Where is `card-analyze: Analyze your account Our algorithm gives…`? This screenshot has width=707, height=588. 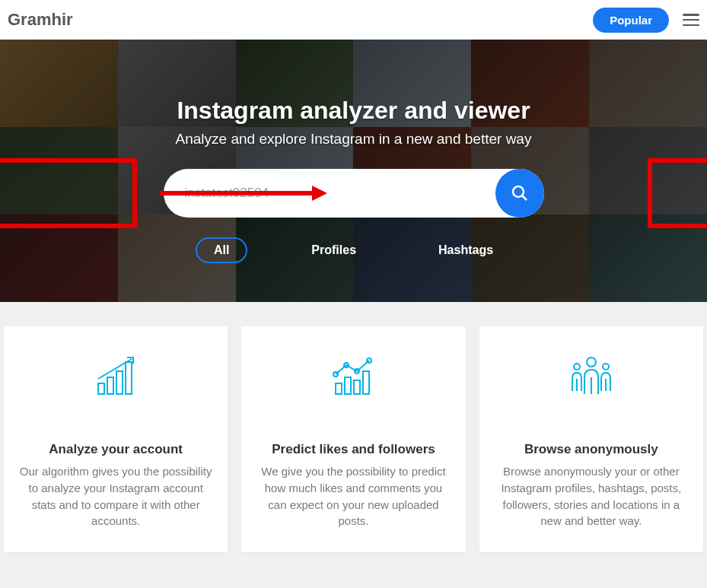
card-analyze: Analyze your account Our algorithm gives… is located at coordinates (116, 440).